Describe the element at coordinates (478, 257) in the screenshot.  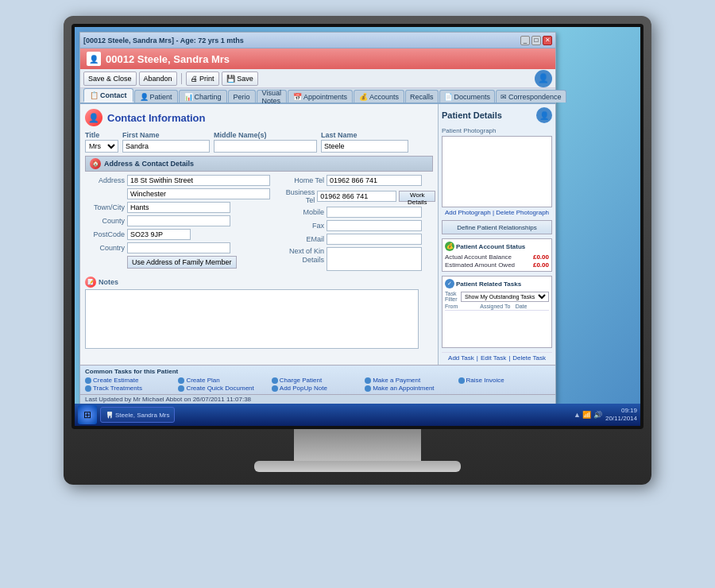
I see `actual-balance-label: Actual Account Balance` at that location.